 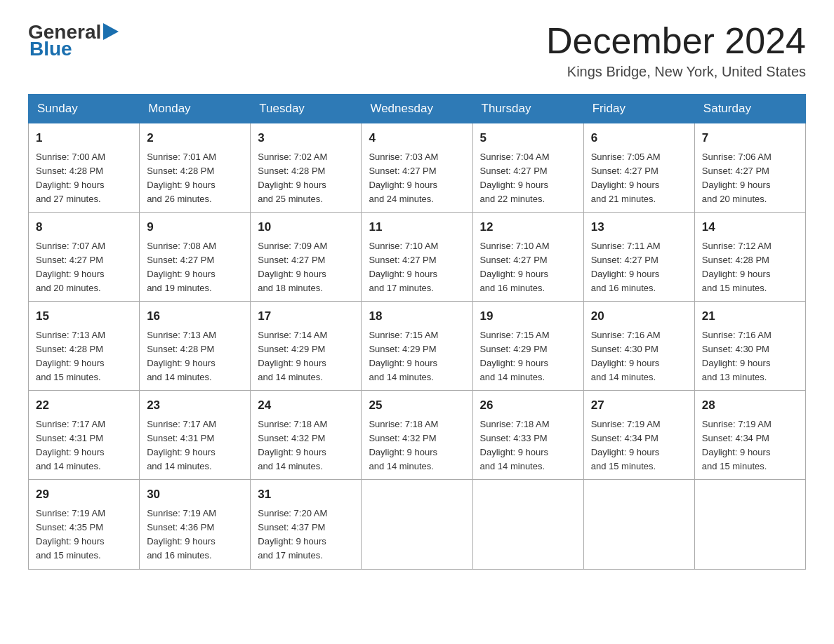 I want to click on month-title: December 2024, so click(x=676, y=41).